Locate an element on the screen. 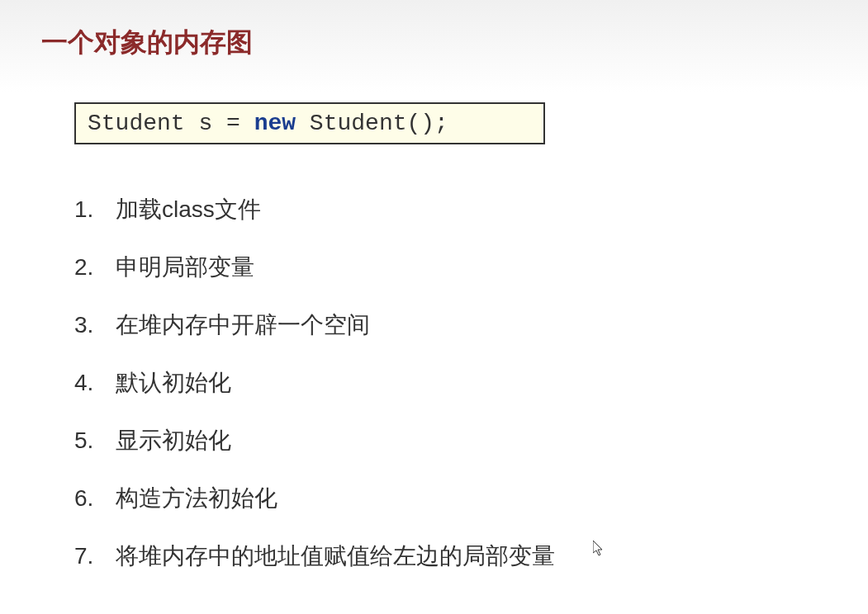  list-number: 1. is located at coordinates (95, 210).